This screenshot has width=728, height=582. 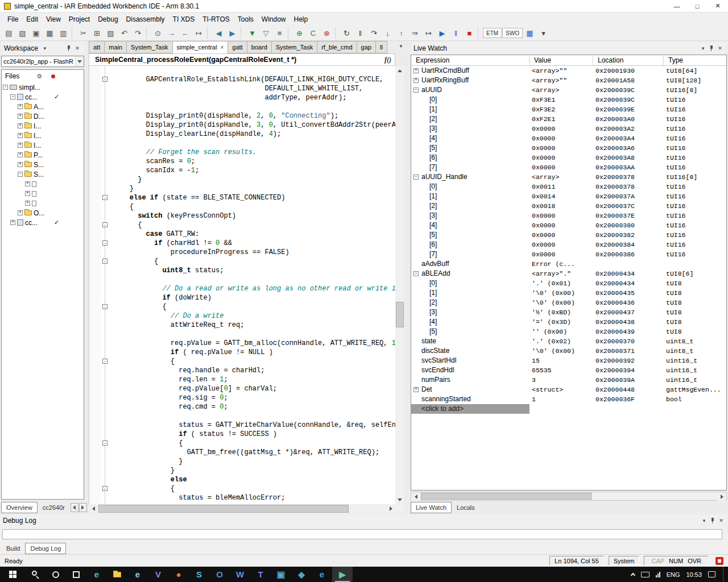 I want to click on watch-row: +Det<struct>0x20000448gattMsgEven..., so click(x=569, y=390).